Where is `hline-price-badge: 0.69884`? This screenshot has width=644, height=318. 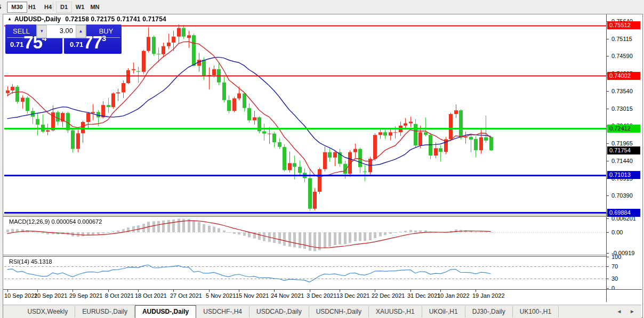 hline-price-badge: 0.69884 is located at coordinates (624, 213).